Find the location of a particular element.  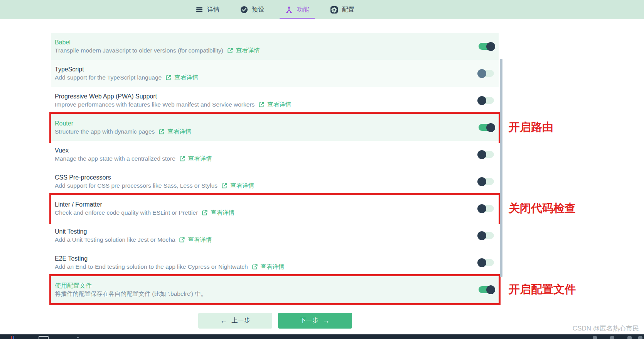

tab-features: 功能 is located at coordinates (297, 10).